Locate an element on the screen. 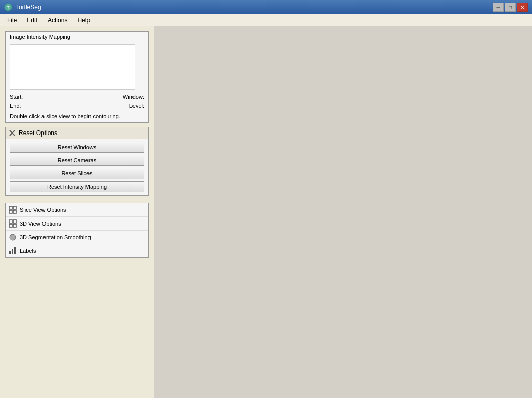 The height and width of the screenshot is (398, 532). labels-item: Labels is located at coordinates (77, 251).